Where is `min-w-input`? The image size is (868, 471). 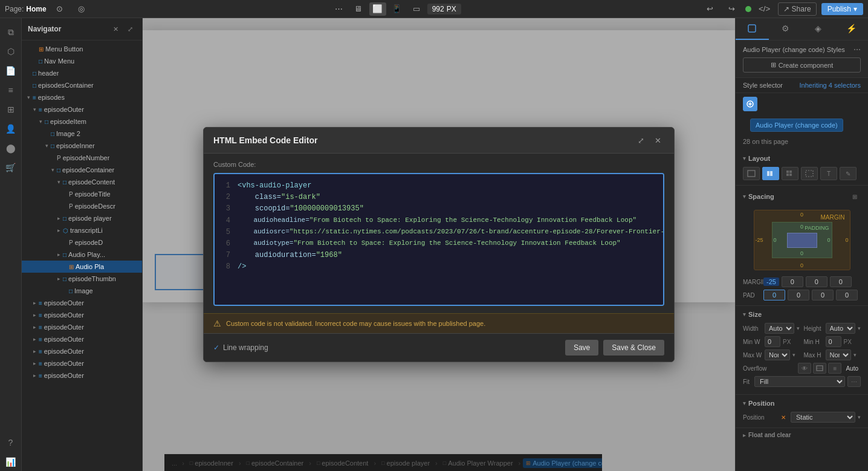
min-w-input is located at coordinates (772, 342).